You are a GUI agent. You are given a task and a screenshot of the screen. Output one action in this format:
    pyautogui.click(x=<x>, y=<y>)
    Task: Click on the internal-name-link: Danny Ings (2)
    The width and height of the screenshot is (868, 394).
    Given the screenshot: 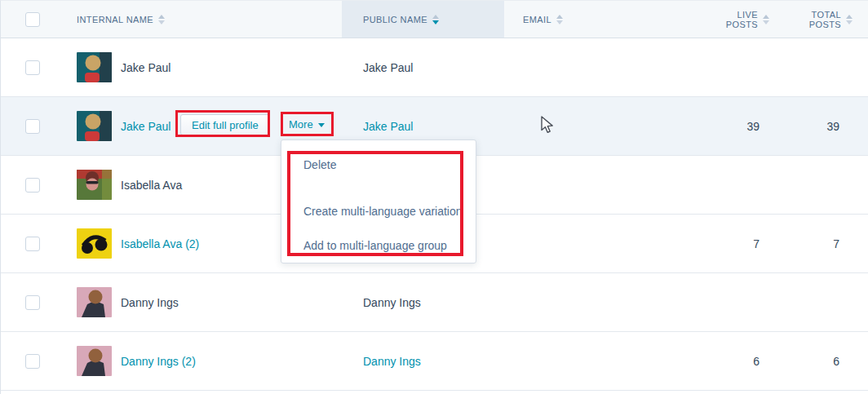 What is the action you would take?
    pyautogui.click(x=158, y=361)
    